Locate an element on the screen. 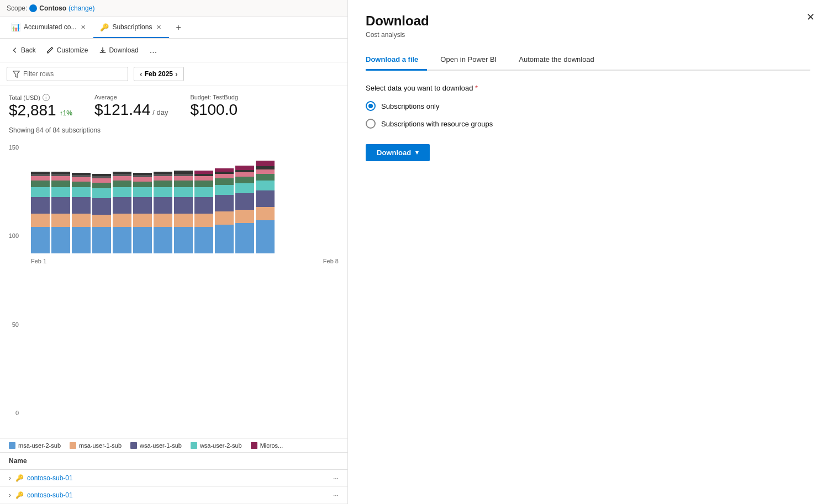  table-section: Name › 🔑 contoso-sub-01 ··· › 🔑 contoso-… is located at coordinates (173, 478).